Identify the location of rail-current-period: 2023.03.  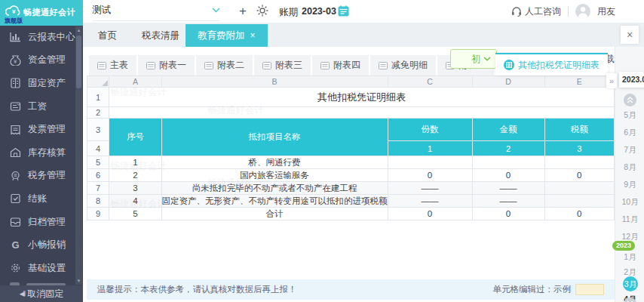
(632, 80).